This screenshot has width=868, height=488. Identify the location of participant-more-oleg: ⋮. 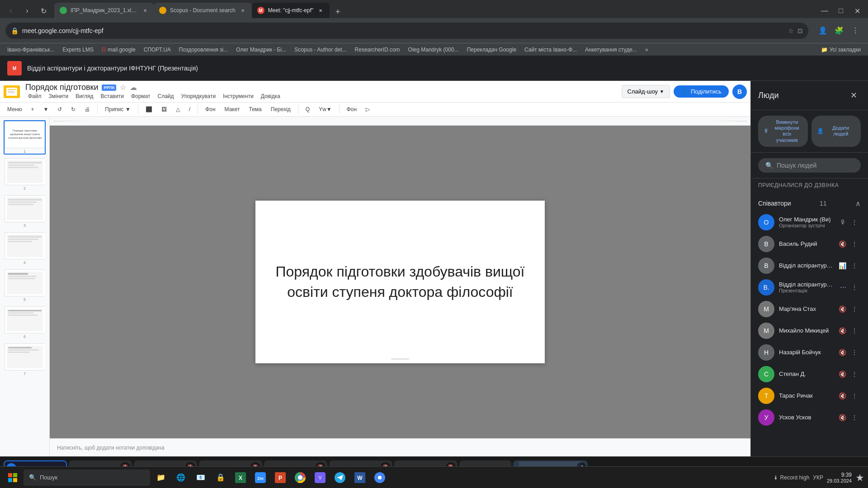
(854, 222).